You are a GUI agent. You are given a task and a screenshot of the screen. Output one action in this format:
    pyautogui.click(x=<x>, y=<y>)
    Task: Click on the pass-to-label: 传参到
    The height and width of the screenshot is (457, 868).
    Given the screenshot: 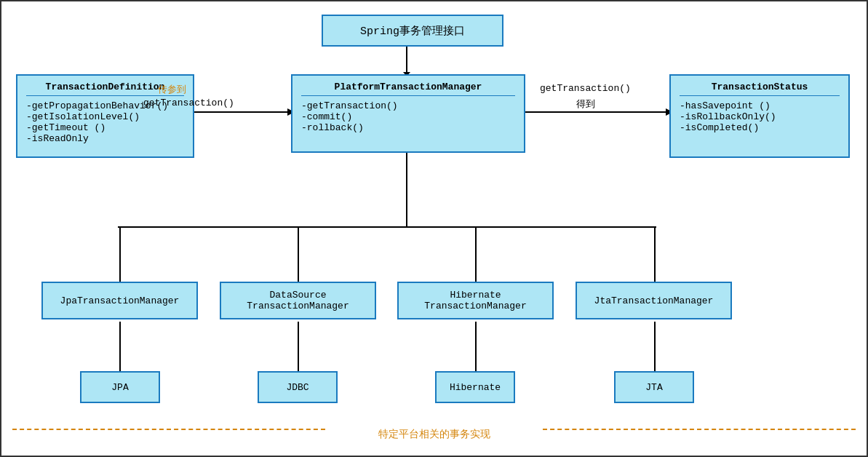 What is the action you would take?
    pyautogui.click(x=172, y=90)
    